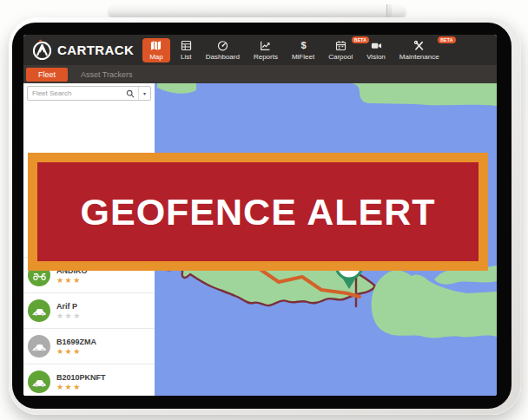  I want to click on stylus-cap, so click(389, 11).